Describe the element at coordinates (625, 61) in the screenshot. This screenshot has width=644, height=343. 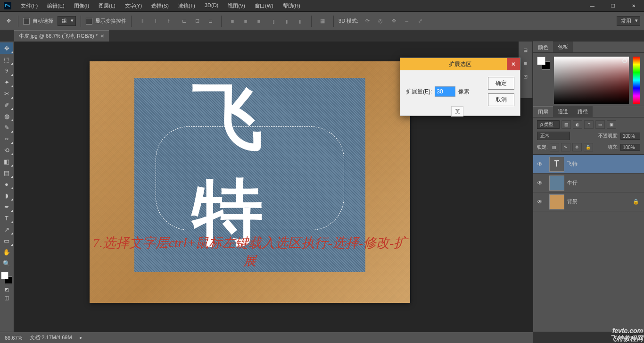
I see `color-cursor` at that location.